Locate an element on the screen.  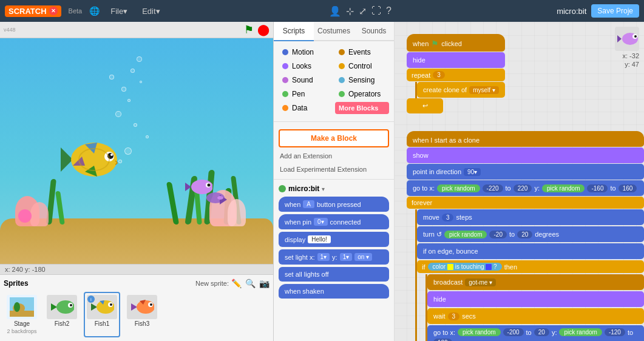
fish2-label: Fish2 is located at coordinates (62, 324).